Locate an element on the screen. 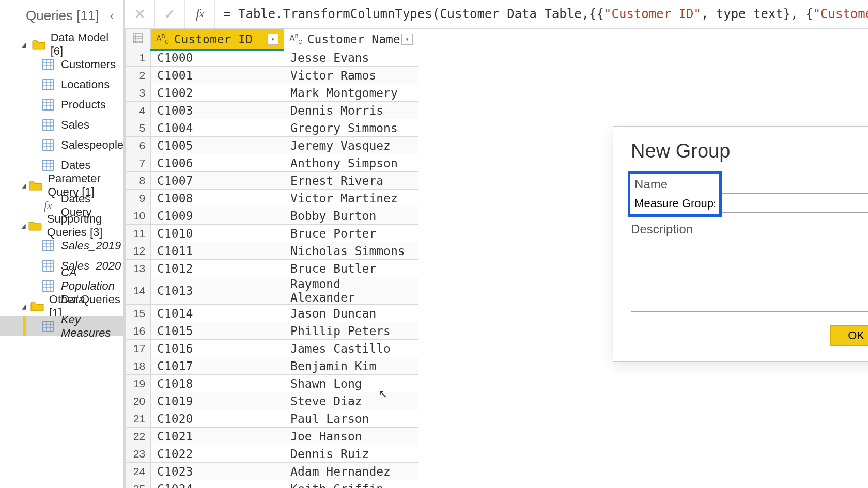  table-row: 2C1001Victor Ramos is located at coordinates (272, 75).